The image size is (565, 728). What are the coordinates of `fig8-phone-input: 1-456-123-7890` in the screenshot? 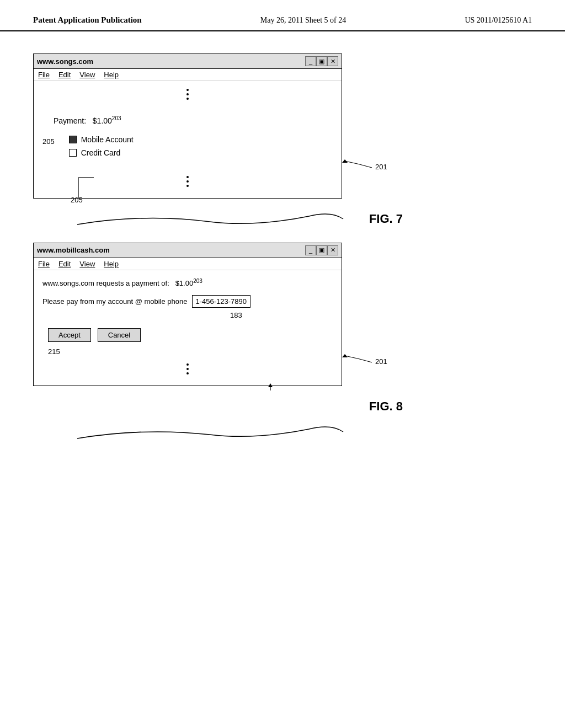 It's located at (222, 301).